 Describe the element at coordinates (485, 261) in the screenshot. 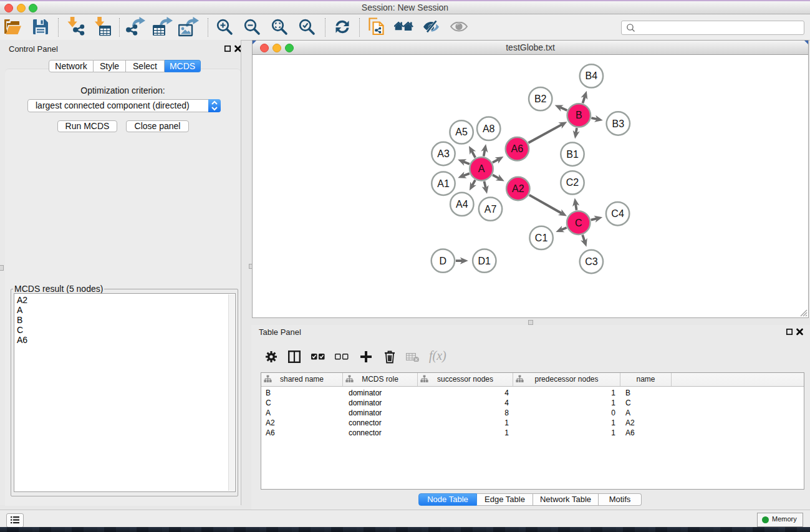

I see `svg-text: D1` at that location.